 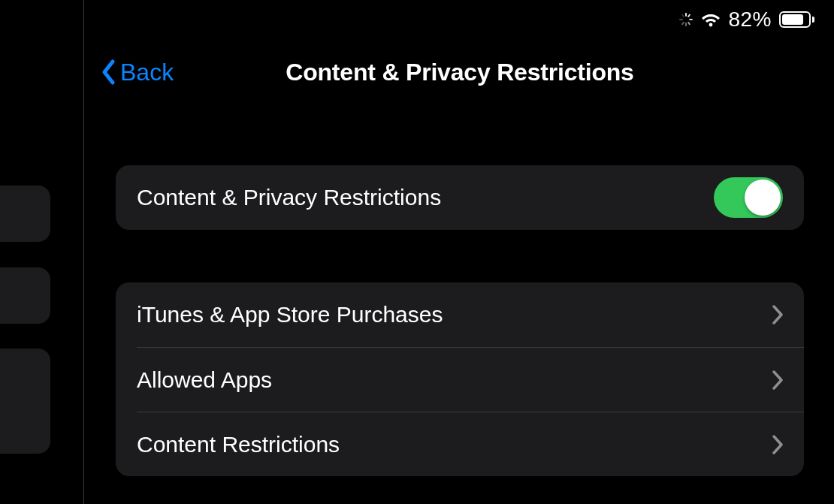 I want to click on row-label: iTunes & App Store Purchases, so click(x=290, y=315).